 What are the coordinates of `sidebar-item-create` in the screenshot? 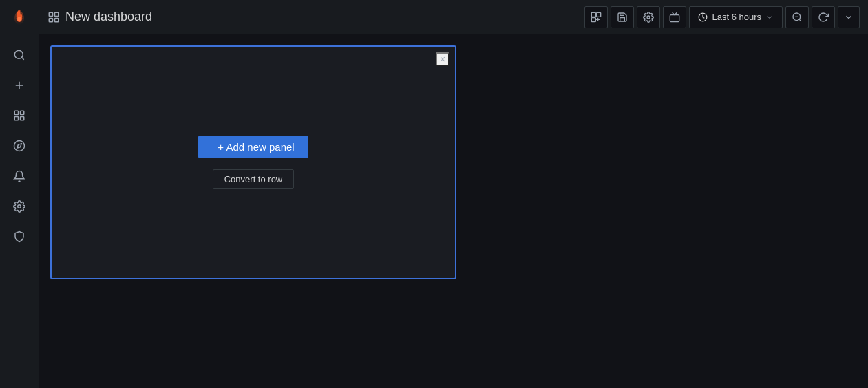 It's located at (19, 85).